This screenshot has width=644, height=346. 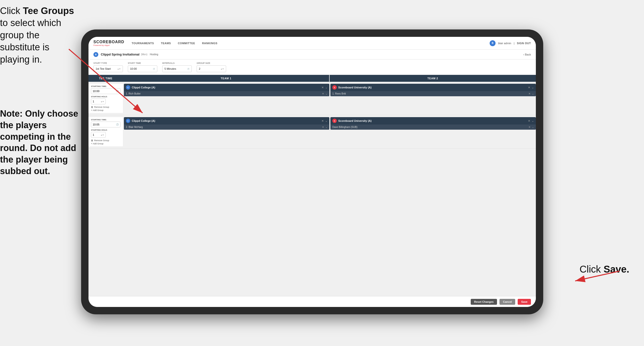 What do you see at coordinates (102, 101) in the screenshot?
I see `group1-hole-spinner: ▲▼` at bounding box center [102, 101].